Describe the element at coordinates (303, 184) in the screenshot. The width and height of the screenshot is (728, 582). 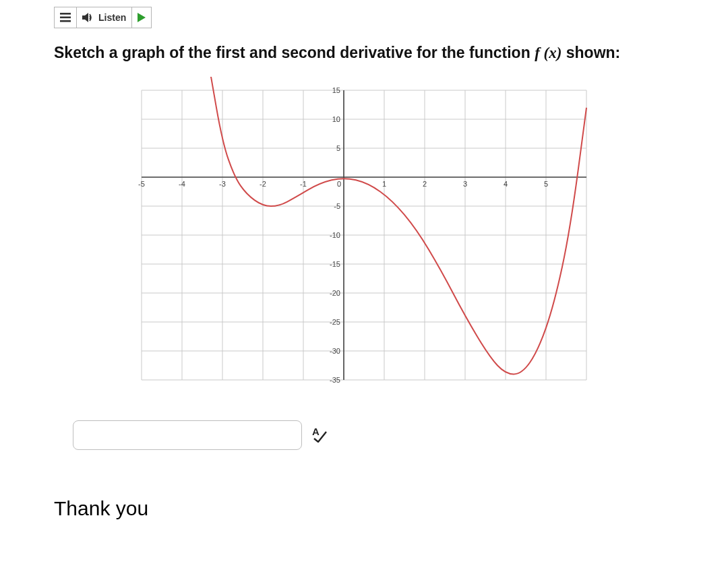
I see `svg-text: -1` at that location.